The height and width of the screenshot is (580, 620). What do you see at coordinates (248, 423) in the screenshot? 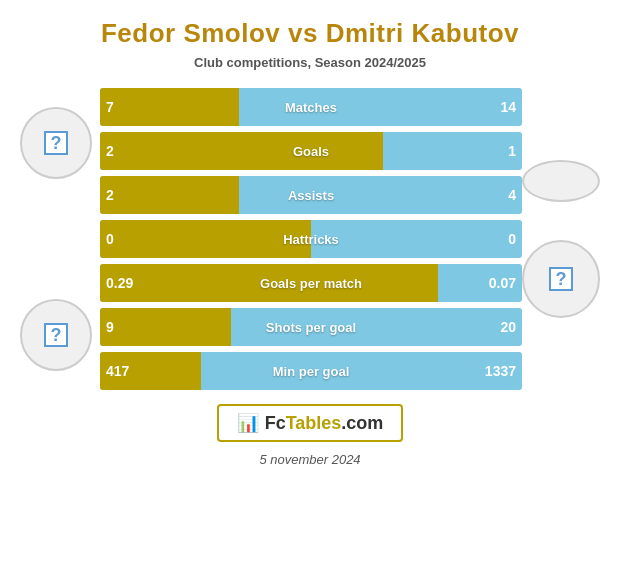
I see `logo-icon: 📊` at bounding box center [248, 423].